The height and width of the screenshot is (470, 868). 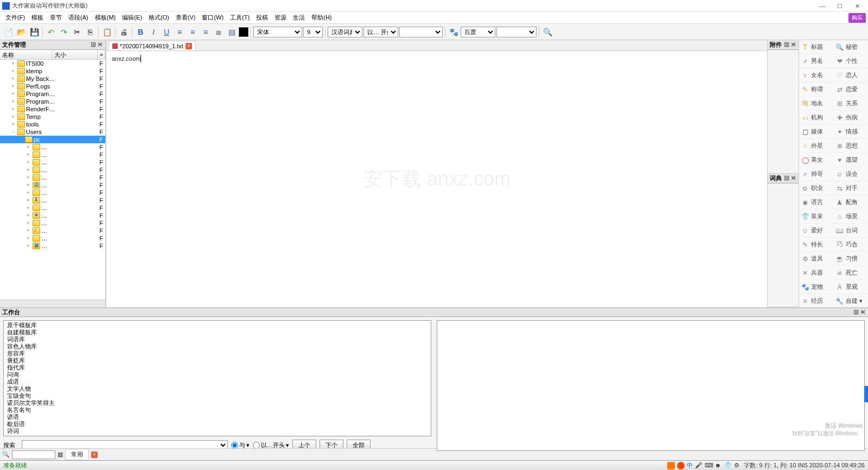 I want to click on dict-type-select: 汉语词典, so click(x=345, y=32).